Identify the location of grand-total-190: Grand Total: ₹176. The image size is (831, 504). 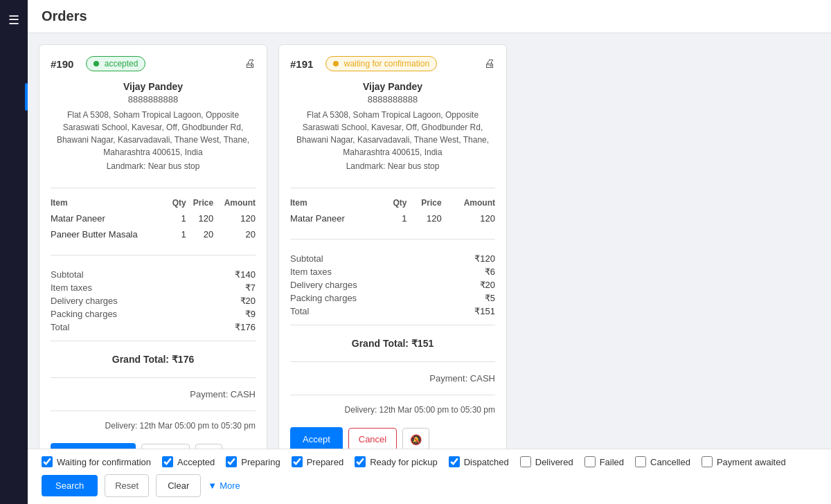
(153, 359).